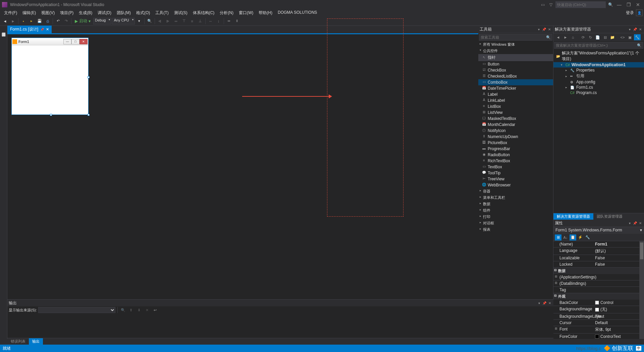 This screenshot has height=352, width=644. Describe the element at coordinates (629, 5) in the screenshot. I see `maximize-button: ❐` at that location.